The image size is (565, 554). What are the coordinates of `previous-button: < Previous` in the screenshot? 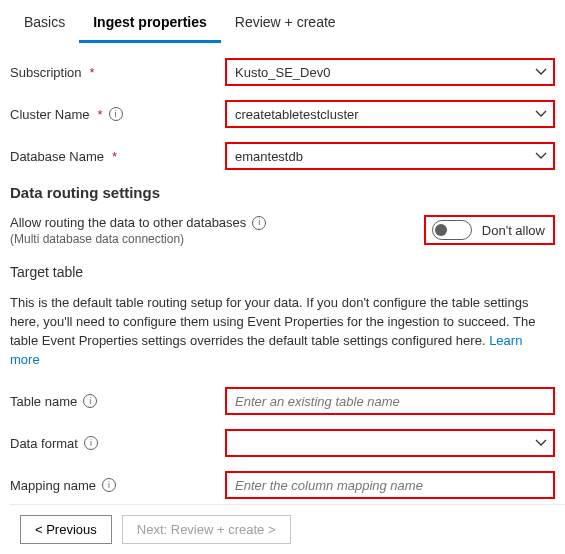 It's located at (66, 530).